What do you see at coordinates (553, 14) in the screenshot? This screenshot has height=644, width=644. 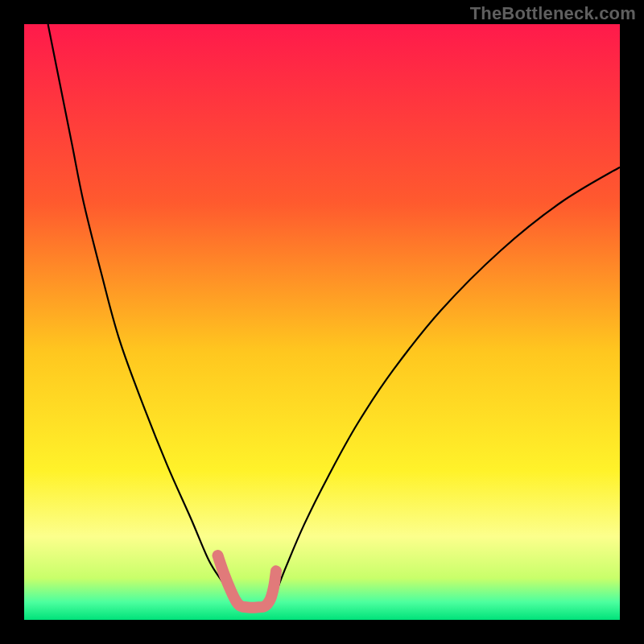 I see `attribution-label: TheBottleneck.com` at bounding box center [553, 14].